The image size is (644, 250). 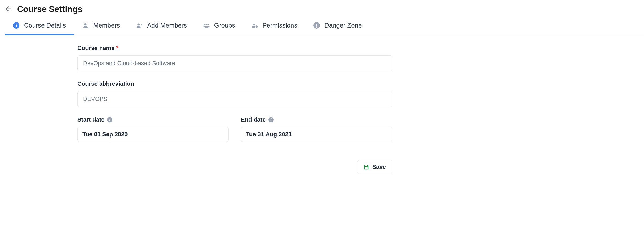 What do you see at coordinates (161, 26) in the screenshot?
I see `tab-add-members: Add Members` at bounding box center [161, 26].